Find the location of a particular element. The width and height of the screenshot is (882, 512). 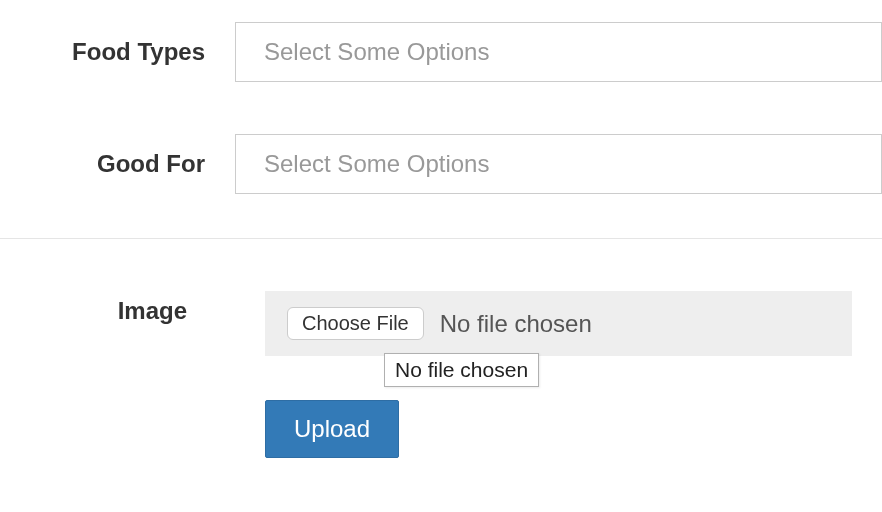

file-input-area: Choose File No file chosen is located at coordinates (558, 324).